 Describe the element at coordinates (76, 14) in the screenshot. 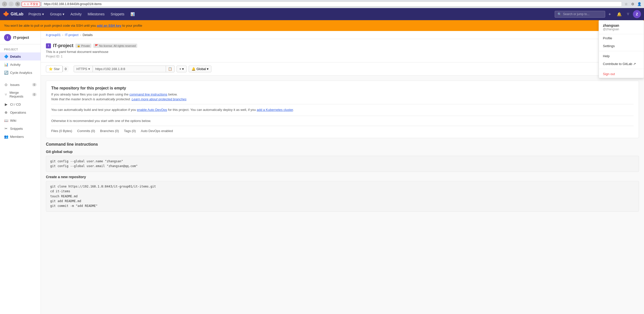

I see `nav-activity: Activity` at that location.